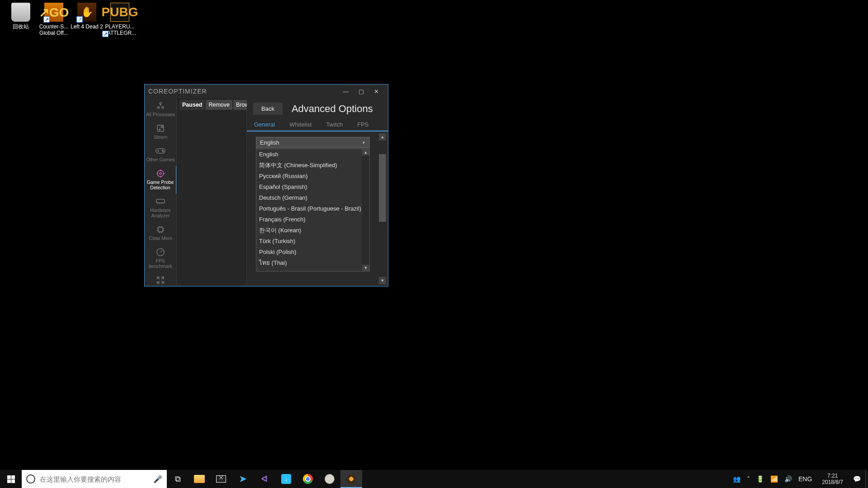 The image size is (868, 488). Describe the element at coordinates (382, 209) in the screenshot. I see `scrollbar-track` at that location.